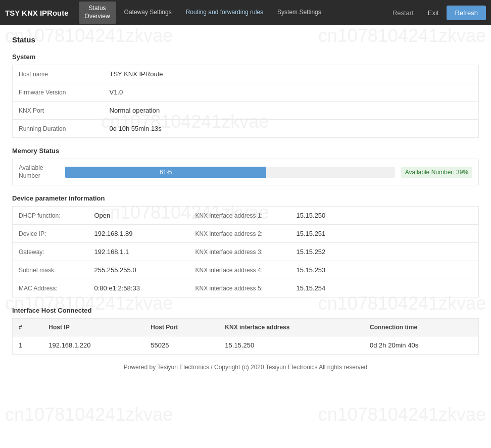 This screenshot has height=448, width=491. I want to click on conn-table-body: 1 192.168.1.220 55025 15.15.250 0d 2h 20…, so click(245, 345).